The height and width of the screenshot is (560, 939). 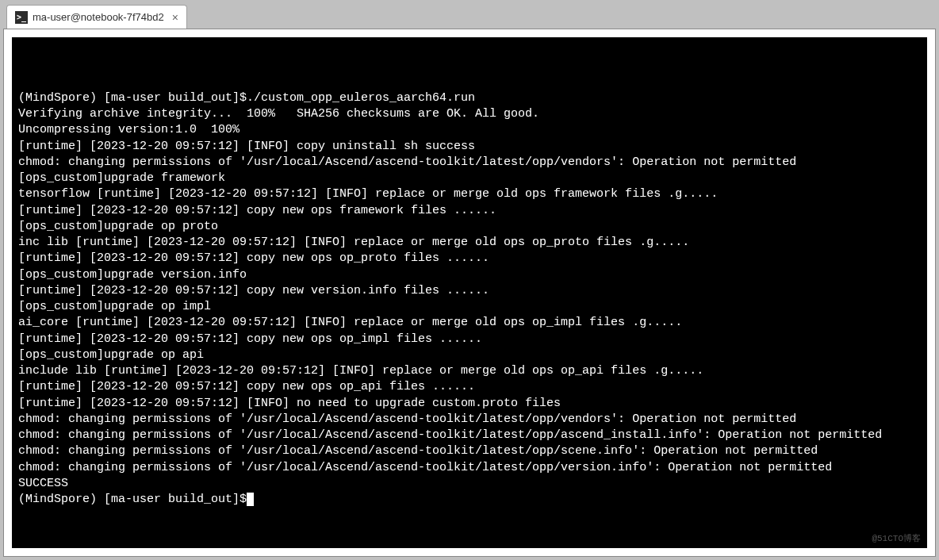 I want to click on terminal-prompt: (MindSpore) [ma-user build_out]$, so click(x=470, y=500).